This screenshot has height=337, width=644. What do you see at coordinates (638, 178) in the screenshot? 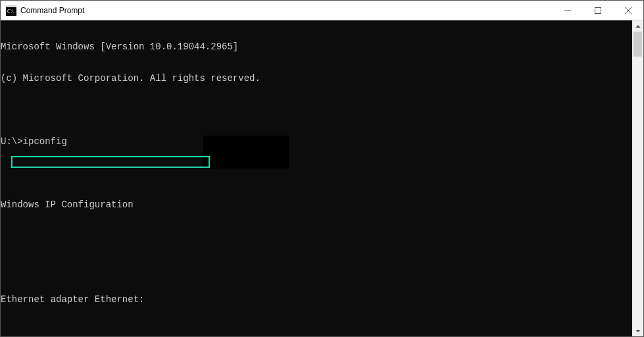
I see `vertical-scrollbar` at bounding box center [638, 178].